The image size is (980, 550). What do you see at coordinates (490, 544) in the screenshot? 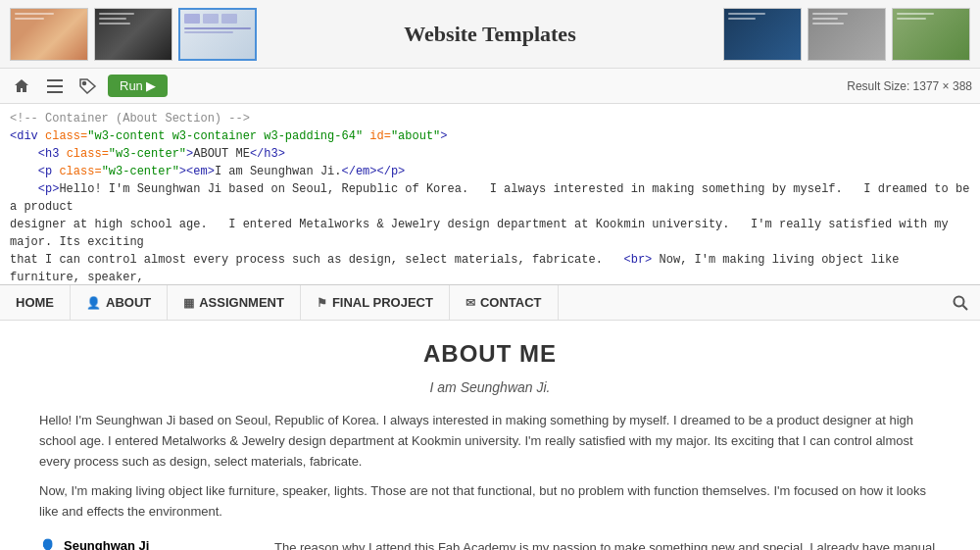
I see `about-bottom-section: 👤 Seunghwan Ji Photo of Me The reason wh…` at bounding box center [490, 544].